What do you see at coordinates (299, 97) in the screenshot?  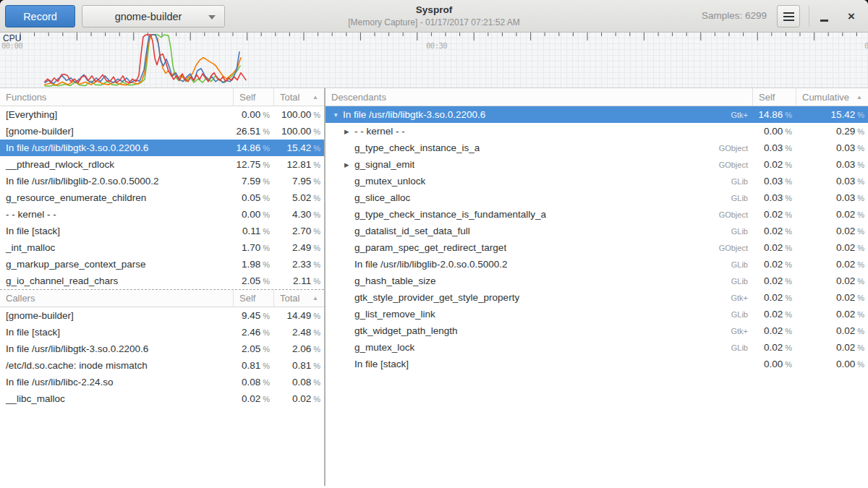 I see `functions-total-column-header: Total ▲` at bounding box center [299, 97].